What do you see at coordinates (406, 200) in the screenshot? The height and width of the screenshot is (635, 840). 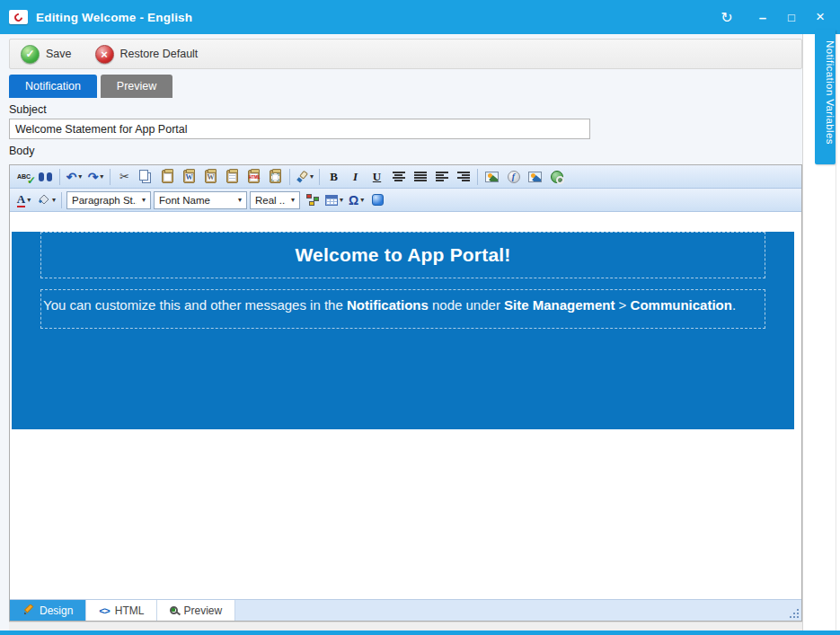 I see `editor-toolbar-row2: A▾ ▾ Paragraph St...▾ Font Name▾ Real ..…` at bounding box center [406, 200].